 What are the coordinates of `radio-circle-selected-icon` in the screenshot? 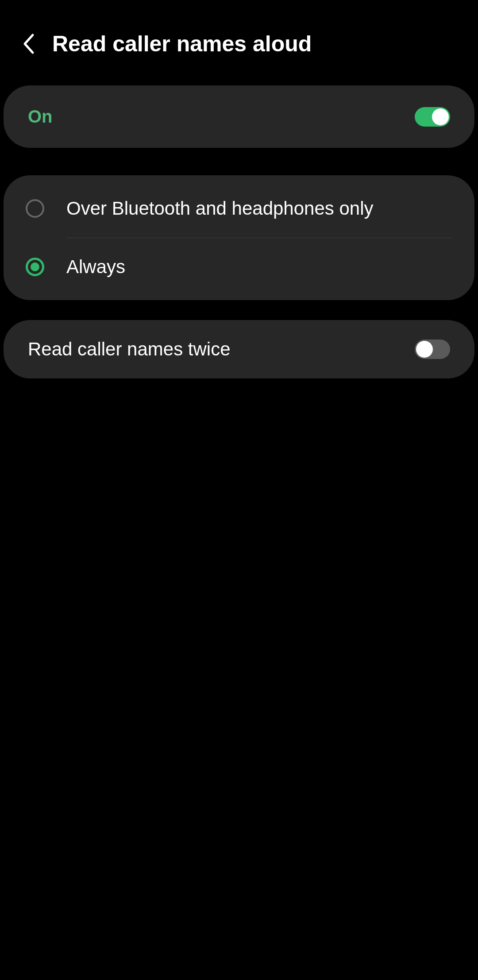 It's located at (35, 267).